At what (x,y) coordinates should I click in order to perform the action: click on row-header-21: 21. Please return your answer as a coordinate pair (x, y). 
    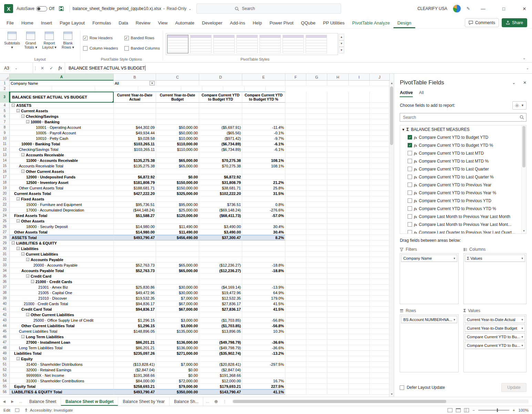
    Looking at the image, I should click on (5, 199).